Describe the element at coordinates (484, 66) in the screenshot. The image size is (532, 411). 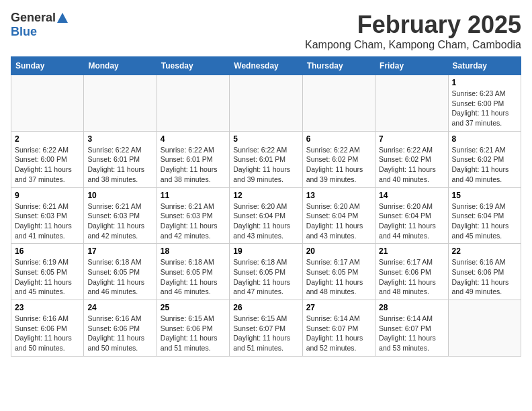
I see `weekday-header-saturday: Saturday` at that location.